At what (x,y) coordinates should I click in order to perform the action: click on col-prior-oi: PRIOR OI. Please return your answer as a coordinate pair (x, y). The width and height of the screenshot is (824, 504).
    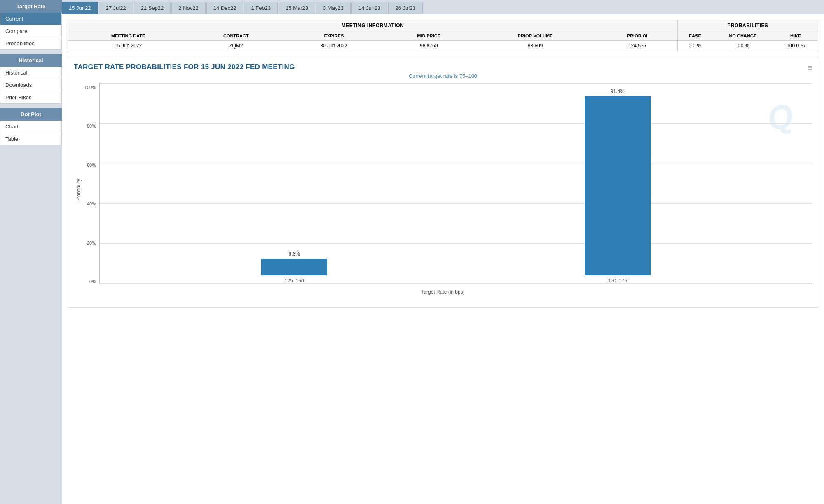
    Looking at the image, I should click on (637, 36).